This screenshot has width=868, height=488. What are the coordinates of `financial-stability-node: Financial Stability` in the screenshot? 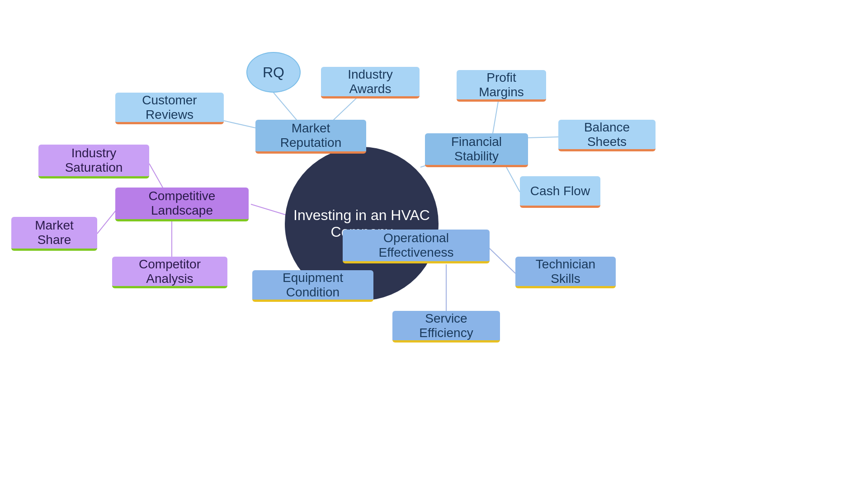 It's located at (476, 150).